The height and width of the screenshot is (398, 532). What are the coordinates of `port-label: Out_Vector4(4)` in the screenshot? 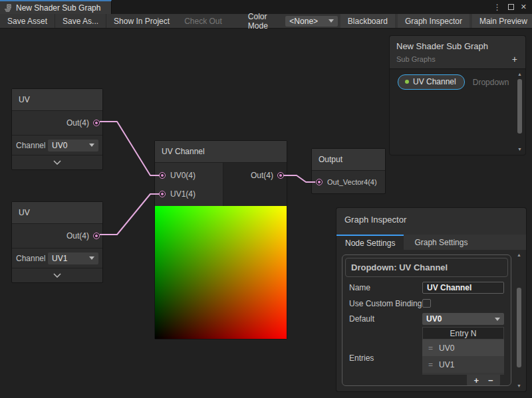 It's located at (352, 182).